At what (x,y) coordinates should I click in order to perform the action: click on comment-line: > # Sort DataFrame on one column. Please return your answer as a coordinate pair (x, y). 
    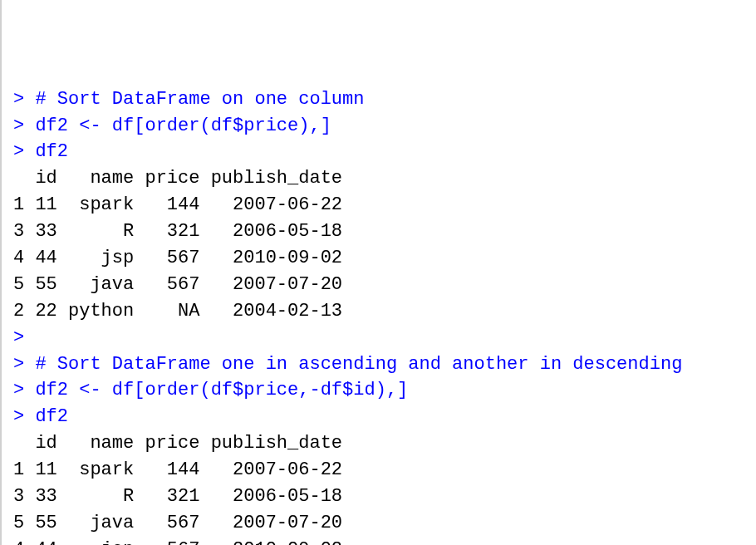
    Looking at the image, I should click on (383, 100).